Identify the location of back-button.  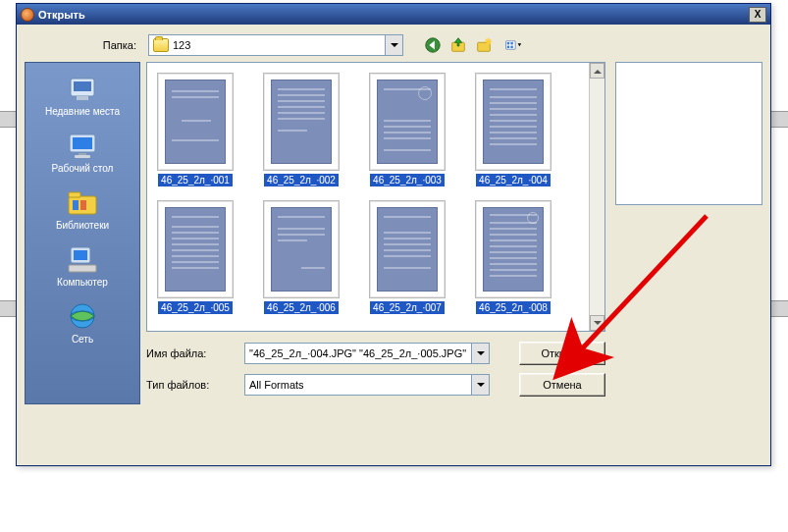
(433, 45).